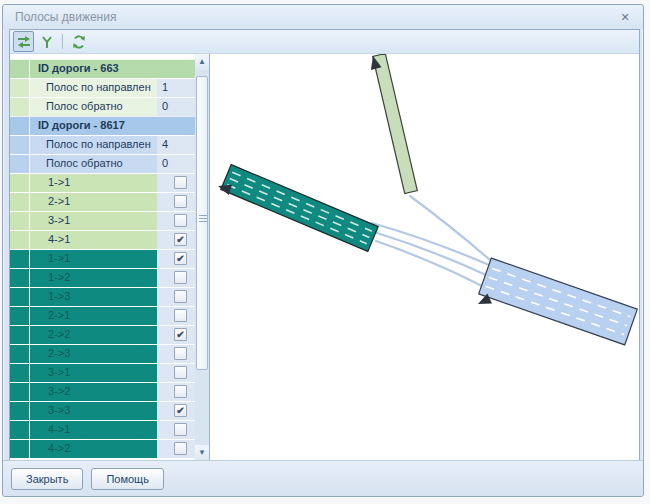 The image size is (650, 504). I want to click on scroll-down-icon: ▼, so click(202, 453).